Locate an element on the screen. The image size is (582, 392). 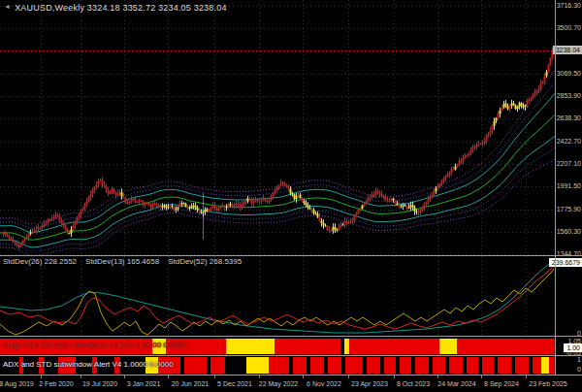
stddev-legend-item: StdDev(13) 165.4658 is located at coordinates (122, 262).